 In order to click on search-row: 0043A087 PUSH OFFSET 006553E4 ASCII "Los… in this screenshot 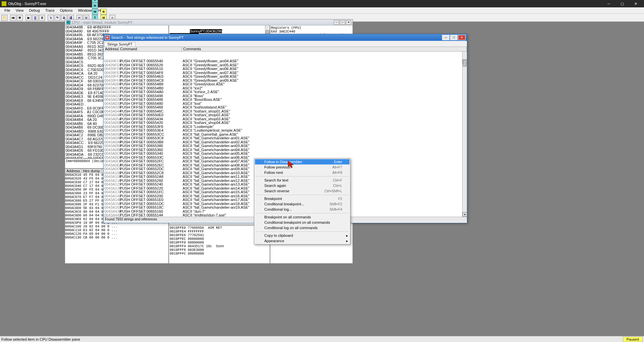, I will do `click(285, 131)`.